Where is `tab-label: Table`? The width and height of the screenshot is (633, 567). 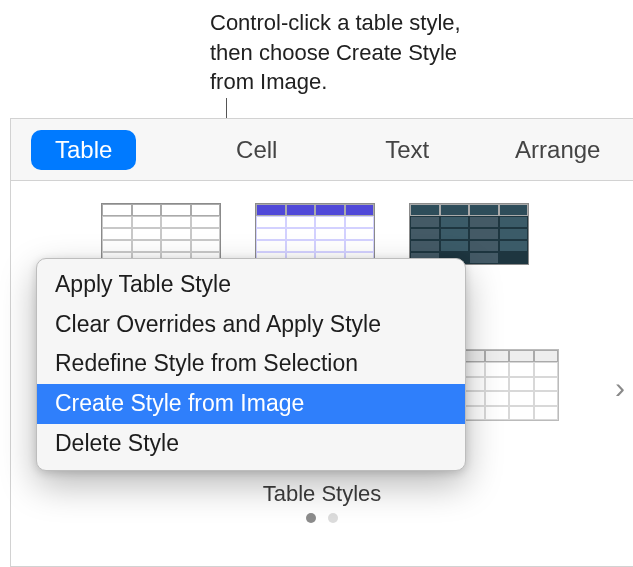
tab-label: Table is located at coordinates (84, 150).